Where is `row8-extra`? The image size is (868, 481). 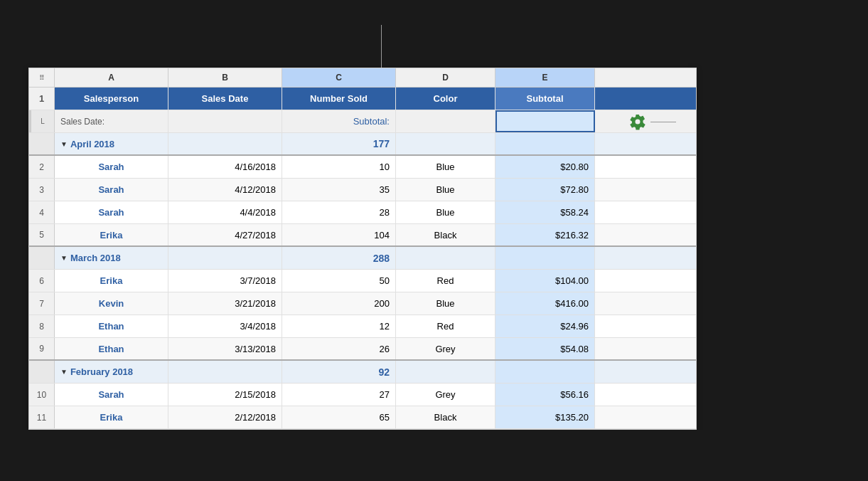
row8-extra is located at coordinates (608, 326).